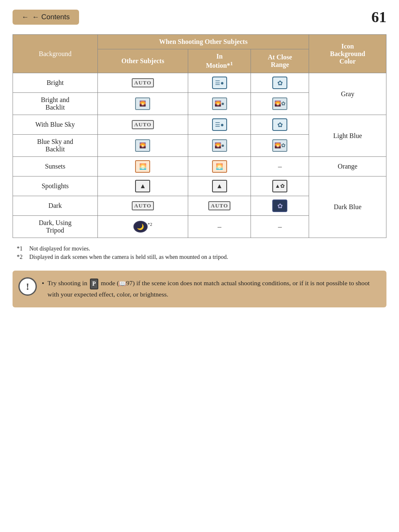  Describe the element at coordinates (220, 146) in the screenshot. I see `bluesky-backlit-motion-icon: 🌄●` at that location.